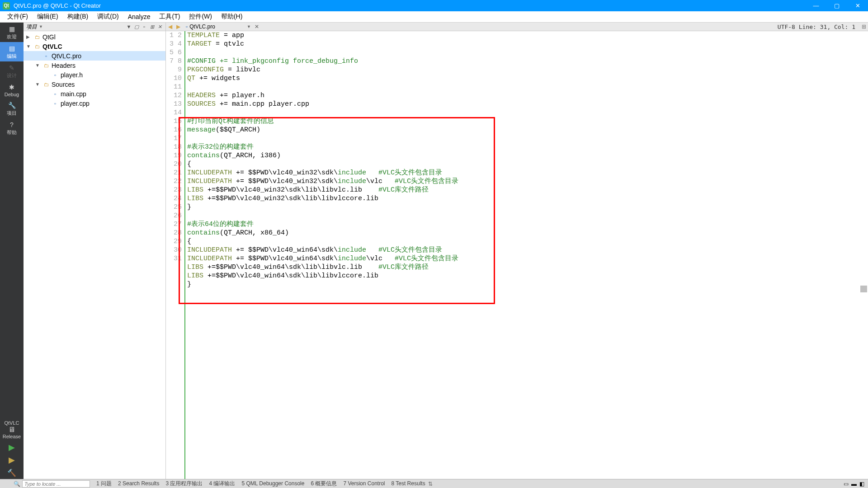  Describe the element at coordinates (108, 17) in the screenshot. I see `menu-item: 调试(D)` at that location.